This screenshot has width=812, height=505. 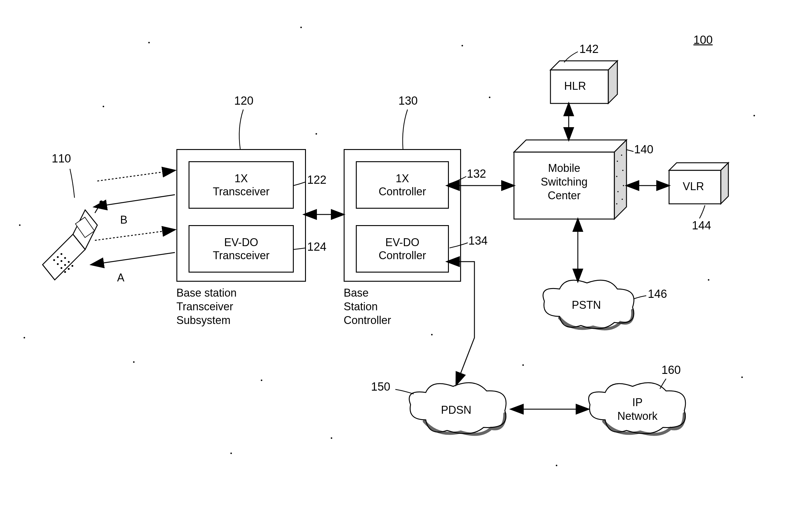 I want to click on ip-network-ref: 160, so click(x=671, y=370).